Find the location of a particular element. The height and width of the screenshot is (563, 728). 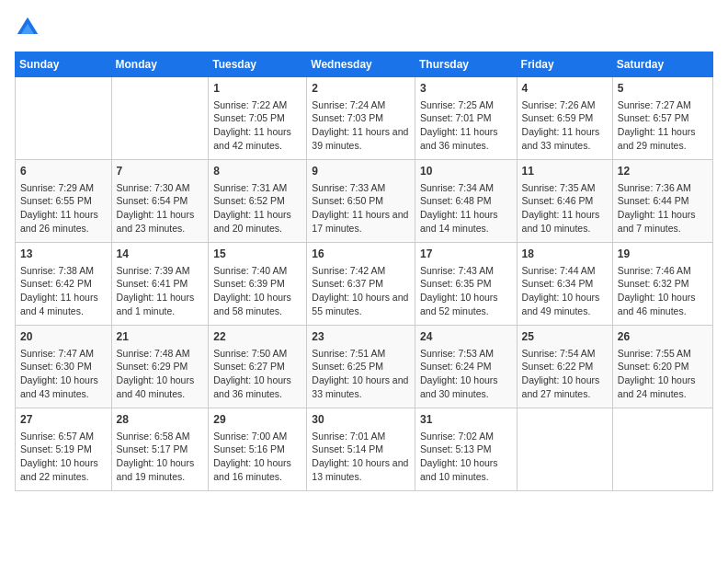

day-number: 1 is located at coordinates (257, 88).